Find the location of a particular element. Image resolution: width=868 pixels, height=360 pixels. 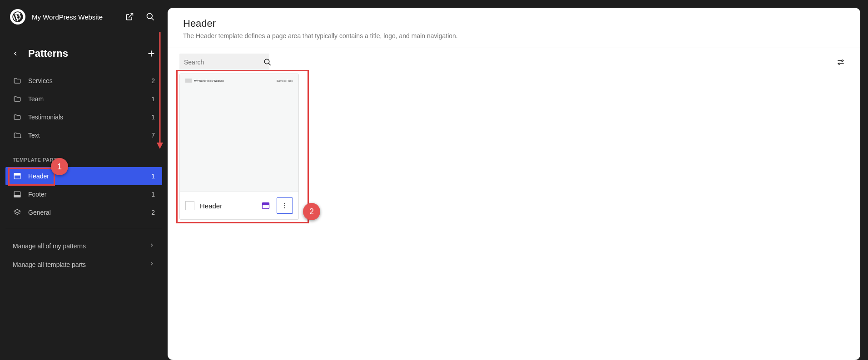

template-parts-list: Header 1 Footer 1 General 2 is located at coordinates (84, 194).